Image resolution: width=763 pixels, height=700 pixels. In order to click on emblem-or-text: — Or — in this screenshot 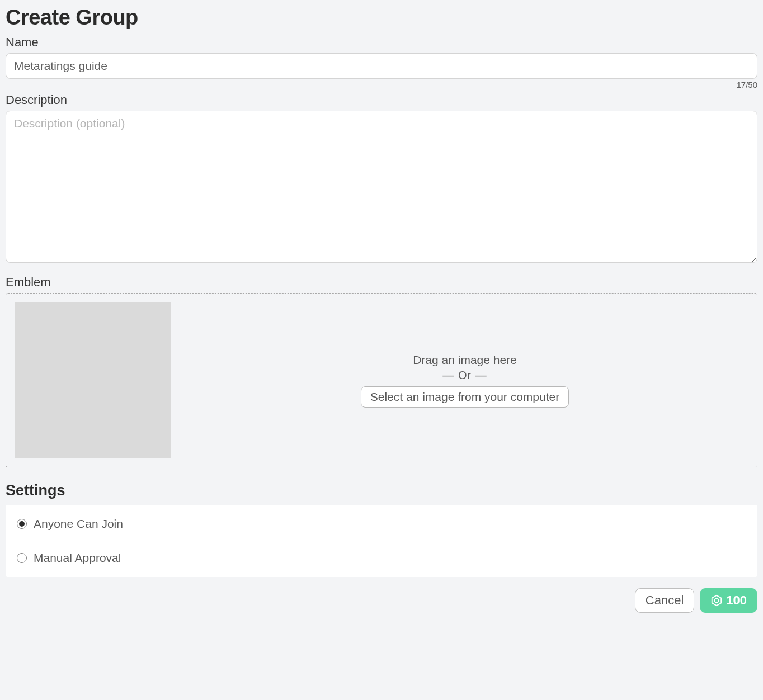, I will do `click(464, 376)`.